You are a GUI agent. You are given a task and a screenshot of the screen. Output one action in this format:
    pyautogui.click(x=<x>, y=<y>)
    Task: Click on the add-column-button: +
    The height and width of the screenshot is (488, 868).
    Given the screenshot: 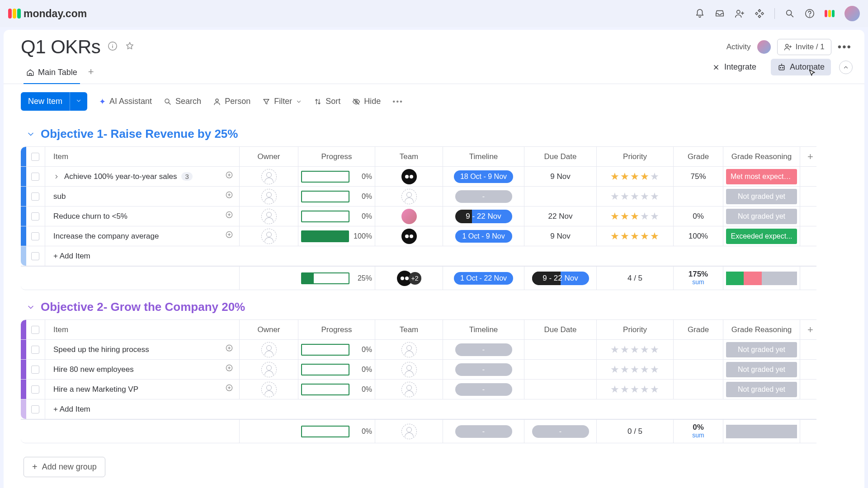 What is the action you would take?
    pyautogui.click(x=808, y=156)
    